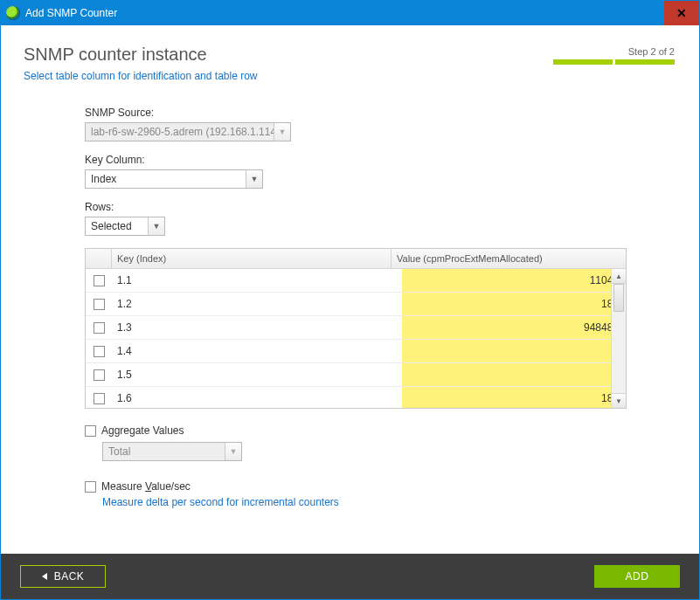 This screenshot has width=700, height=600. I want to click on cell-key: 1.4, so click(257, 351).